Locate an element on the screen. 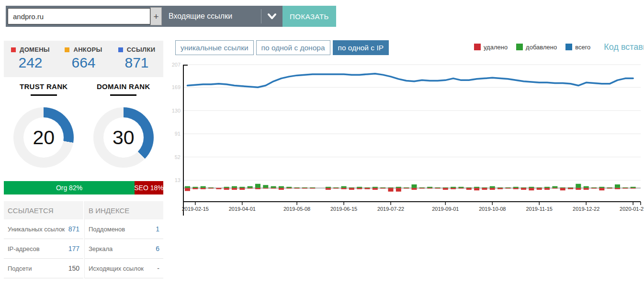 The image size is (644, 286). domains-marker-icon is located at coordinates (13, 50).